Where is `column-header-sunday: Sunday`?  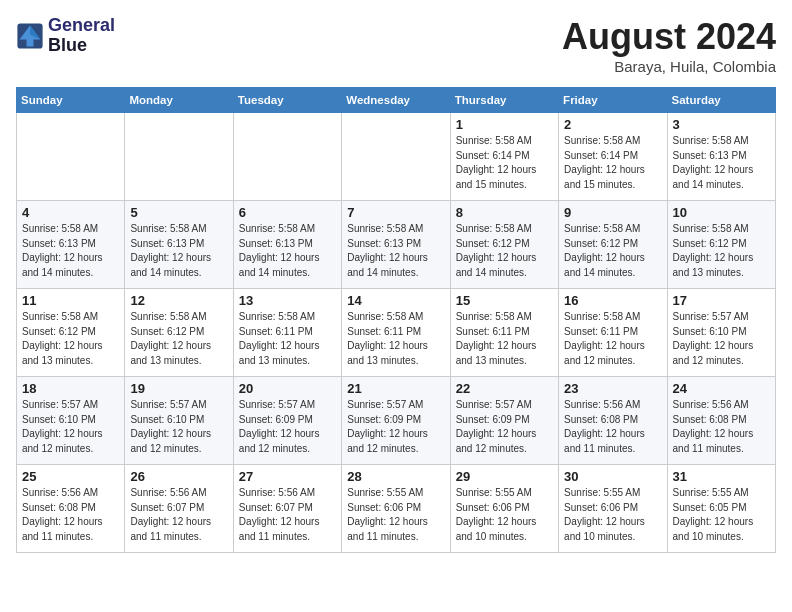 column-header-sunday: Sunday is located at coordinates (71, 100).